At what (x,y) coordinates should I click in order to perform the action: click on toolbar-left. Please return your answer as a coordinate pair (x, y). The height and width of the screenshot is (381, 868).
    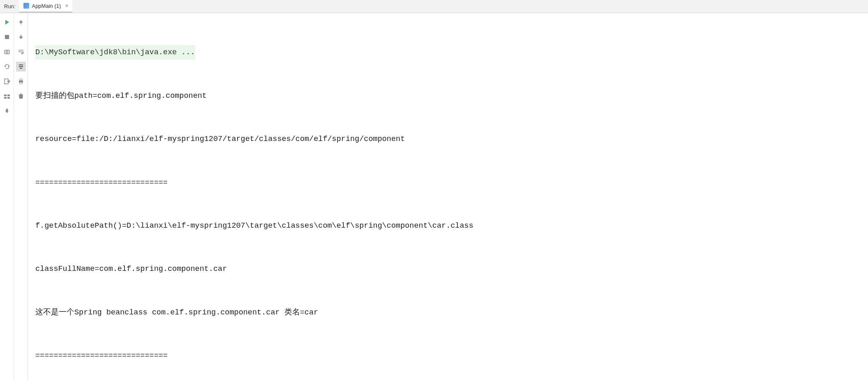
    Looking at the image, I should click on (7, 197).